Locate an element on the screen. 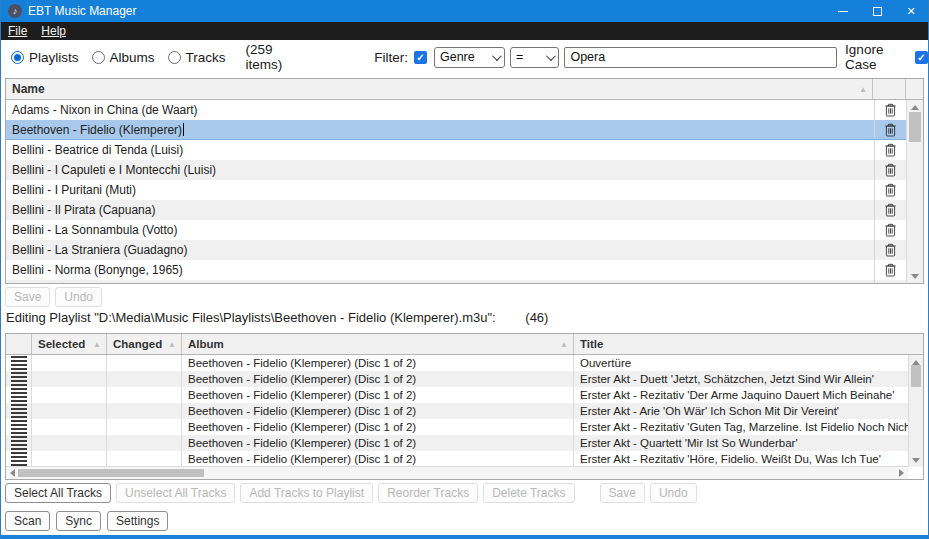 The image size is (929, 539). undo-tracks-button: Undo is located at coordinates (674, 493).